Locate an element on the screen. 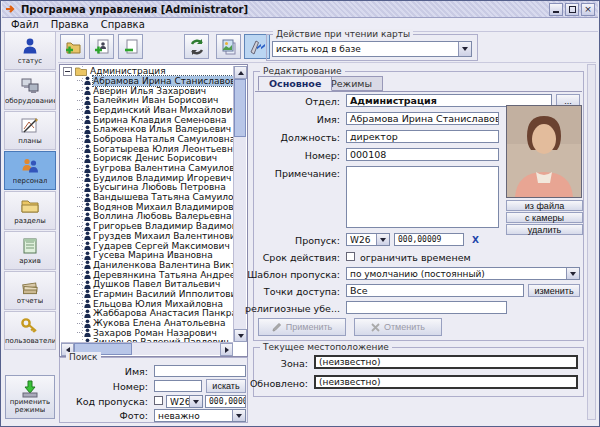  tree-root-row: Администрация is located at coordinates (147, 71).